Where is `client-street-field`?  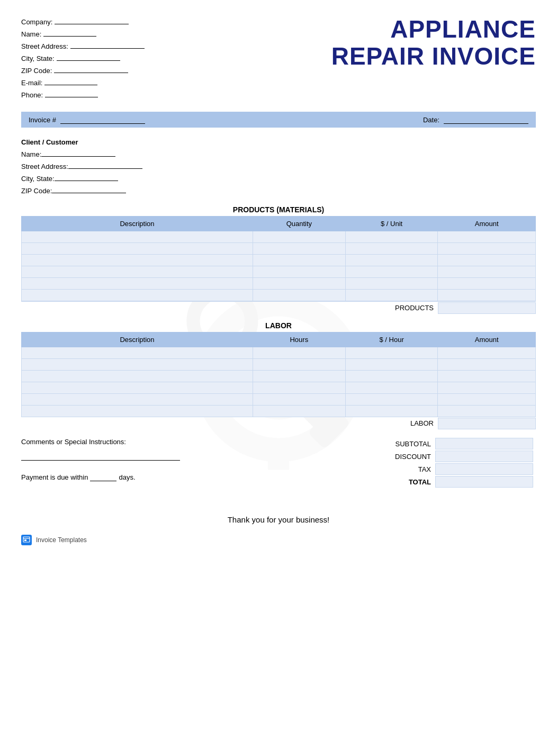
client-street-field is located at coordinates (105, 165).